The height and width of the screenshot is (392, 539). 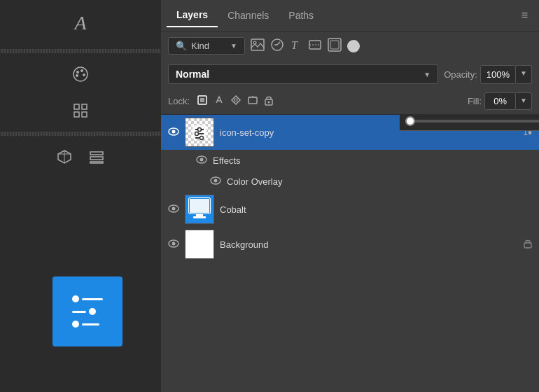 What do you see at coordinates (472, 121) in the screenshot?
I see `opacity-slider-track` at bounding box center [472, 121].